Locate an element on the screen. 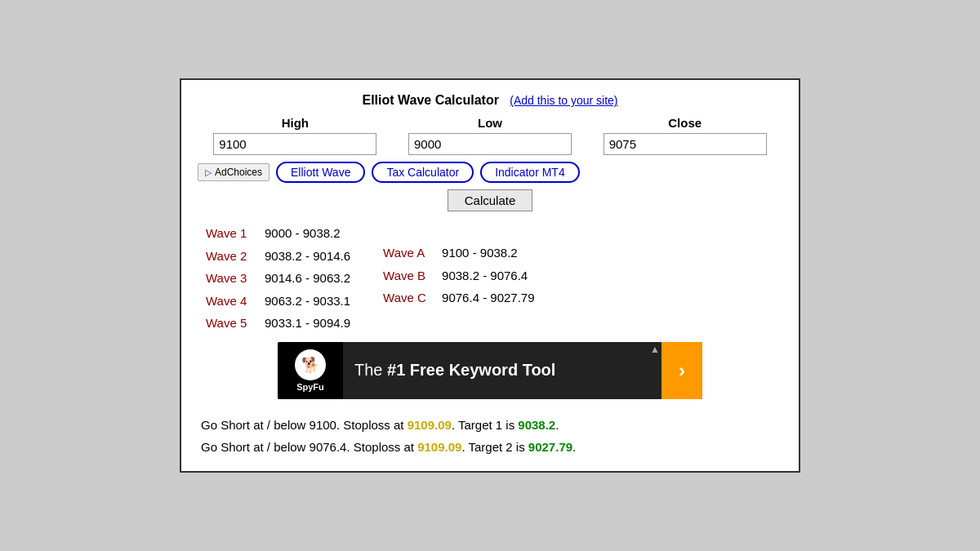 This screenshot has width=980, height=551. adbar-row: ▷ AdChoices Elliott Wave Tax Calculator … is located at coordinates (490, 172).